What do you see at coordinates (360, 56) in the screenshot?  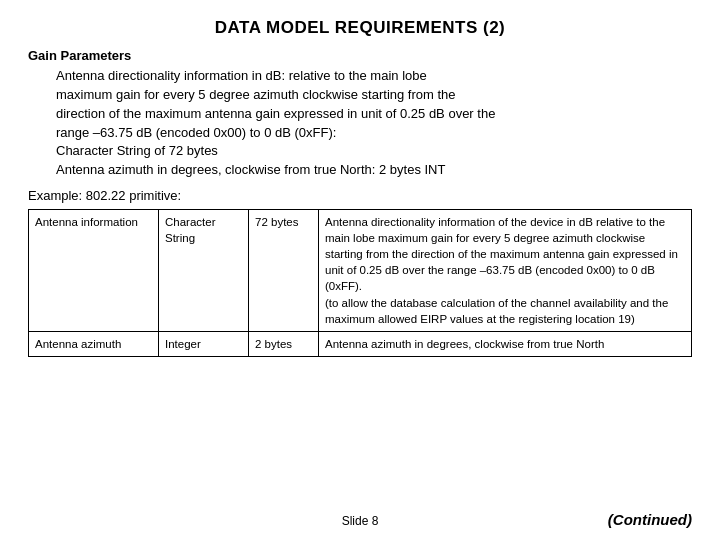 I see `section-header: Gain Parameters` at bounding box center [360, 56].